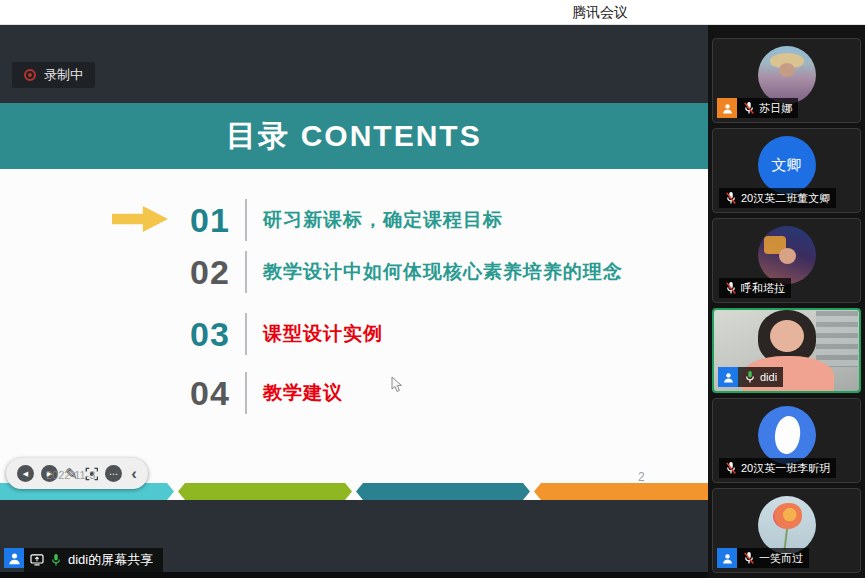 The image size is (865, 578). What do you see at coordinates (786, 350) in the screenshot?
I see `participant-tile-active-speaker: didi` at bounding box center [786, 350].